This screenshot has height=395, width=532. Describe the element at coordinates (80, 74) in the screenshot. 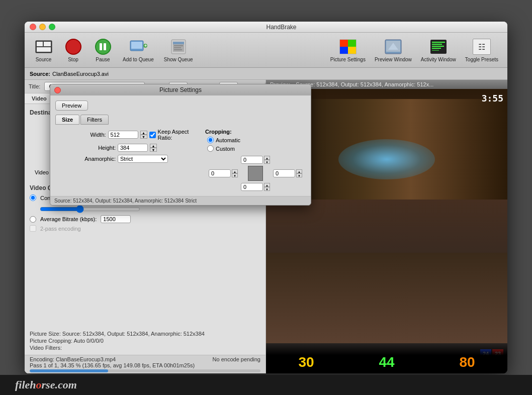

I see `source-bar-value: ClanBaseEurocup3.avi` at that location.